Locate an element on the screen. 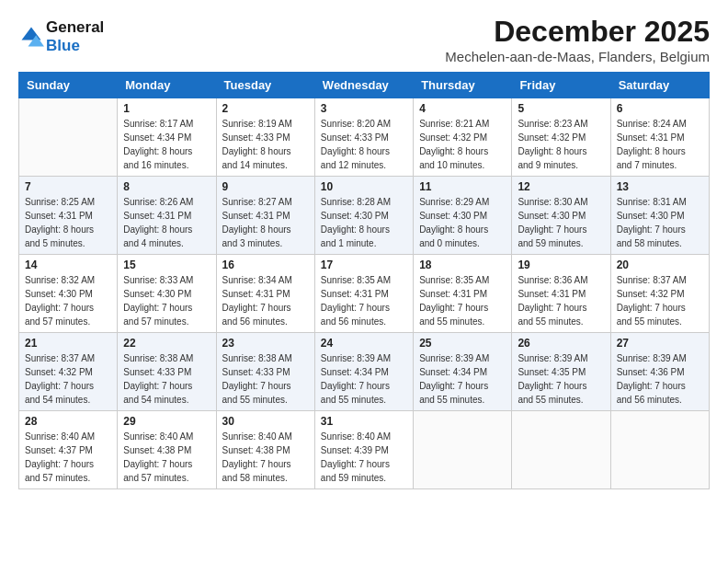  calendar-cell: 7Sunrise: 8:25 AM Sunset: 4:31 PM Daylig… is located at coordinates (68, 215).